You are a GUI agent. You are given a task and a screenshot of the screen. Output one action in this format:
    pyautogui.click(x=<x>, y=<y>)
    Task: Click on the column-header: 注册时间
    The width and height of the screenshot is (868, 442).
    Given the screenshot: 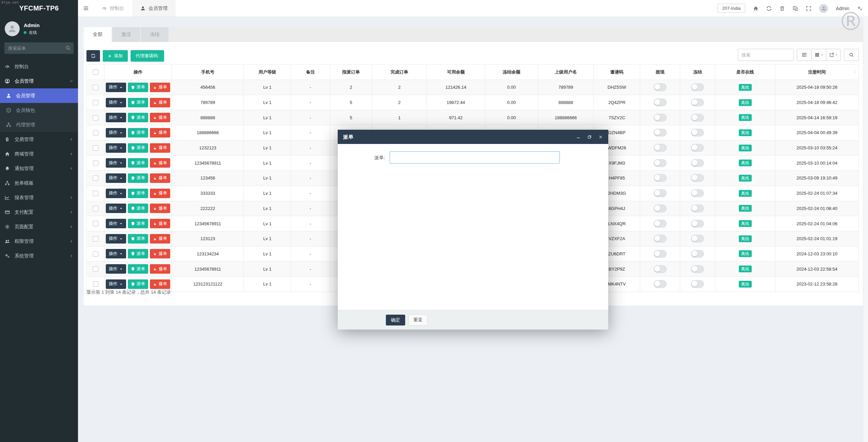 What is the action you would take?
    pyautogui.click(x=817, y=72)
    